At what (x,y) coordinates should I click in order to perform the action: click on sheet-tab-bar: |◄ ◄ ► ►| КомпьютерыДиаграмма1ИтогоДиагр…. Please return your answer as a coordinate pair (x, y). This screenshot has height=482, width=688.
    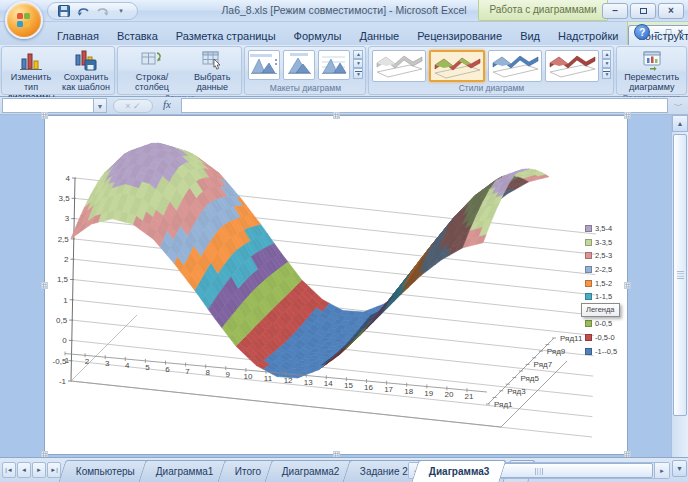
    Looking at the image, I should click on (344, 470).